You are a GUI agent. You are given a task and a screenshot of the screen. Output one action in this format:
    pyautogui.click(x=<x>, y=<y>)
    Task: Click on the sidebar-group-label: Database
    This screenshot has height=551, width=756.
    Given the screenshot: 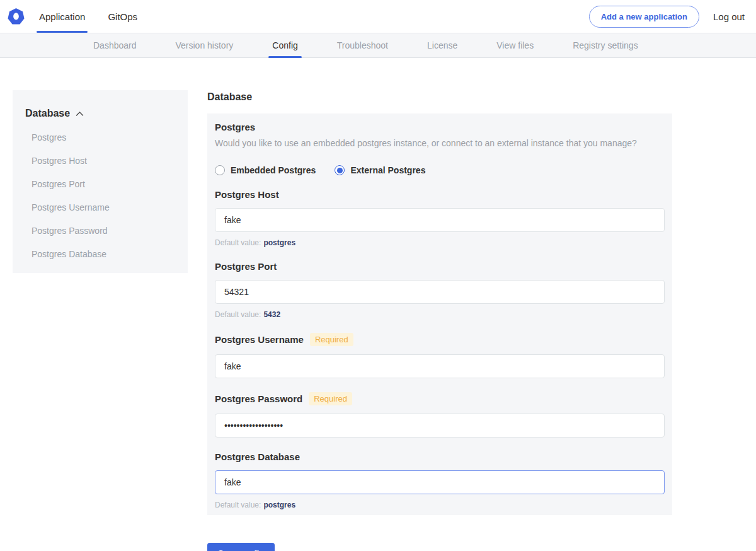 What is the action you would take?
    pyautogui.click(x=48, y=113)
    